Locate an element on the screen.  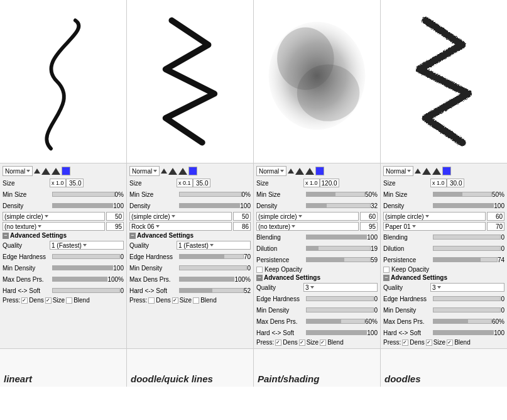
mult-box-2: x 1.0 is located at coordinates (312, 183).